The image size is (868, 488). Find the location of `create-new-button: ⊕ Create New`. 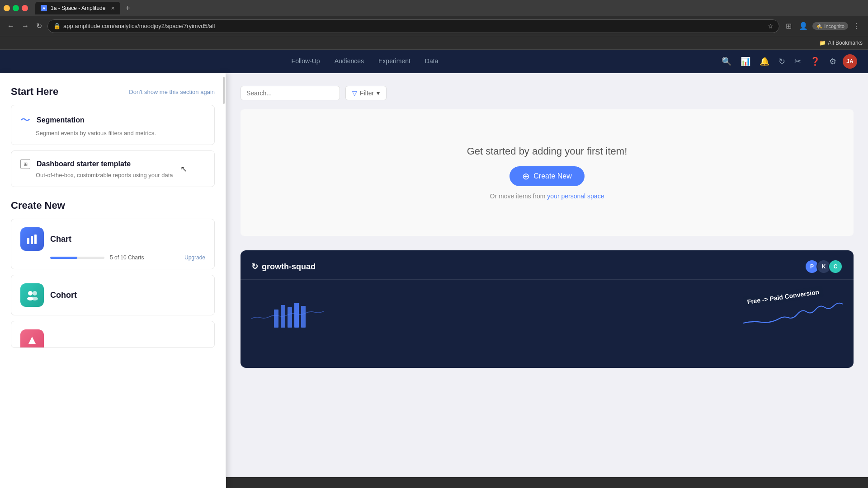

create-new-button: ⊕ Create New is located at coordinates (547, 176).